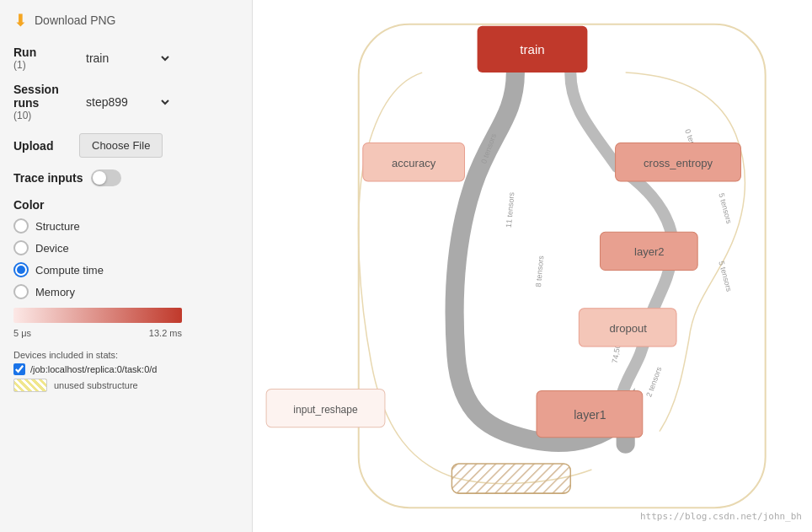 The image size is (812, 532). Describe the element at coordinates (126, 102) in the screenshot. I see `session-runs-dropdown: step899` at that location.